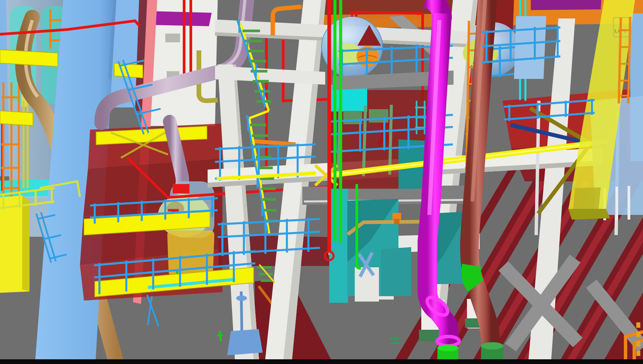 The image size is (643, 364). Describe the element at coordinates (474, 276) in the screenshot. I see `green-coupling` at that location.